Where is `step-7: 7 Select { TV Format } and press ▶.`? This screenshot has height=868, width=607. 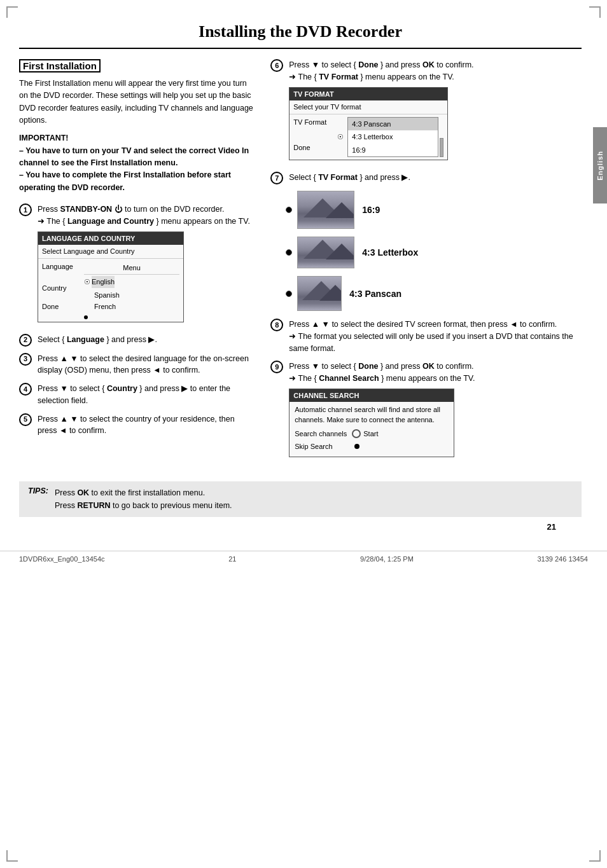
step-7: 7 Select { TV Format } and press ▶. is located at coordinates (426, 178).